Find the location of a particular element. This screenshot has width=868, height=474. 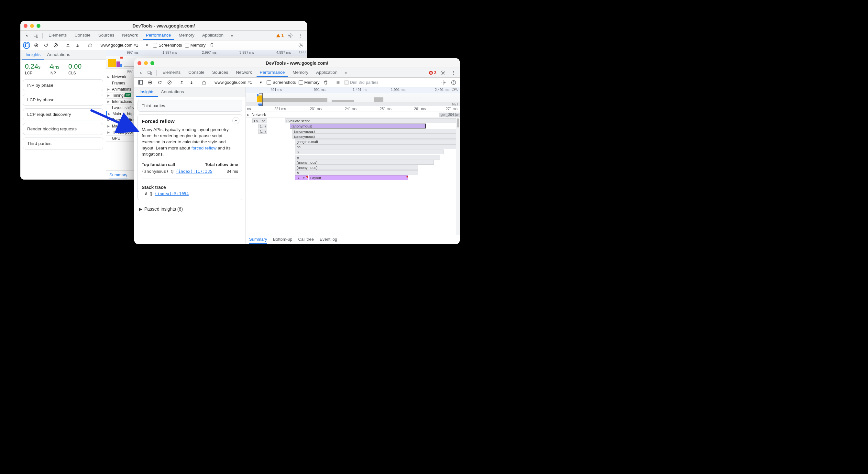

cpu-minimap: NET is located at coordinates (353, 100).